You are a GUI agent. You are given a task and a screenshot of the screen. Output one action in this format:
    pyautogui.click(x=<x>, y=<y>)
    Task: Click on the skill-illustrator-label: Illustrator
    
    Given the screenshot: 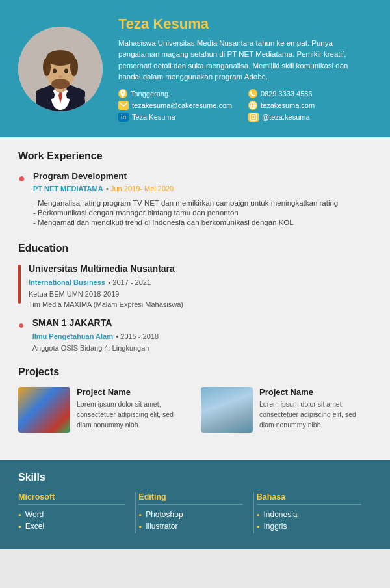 What is the action you would take?
    pyautogui.click(x=161, y=526)
    